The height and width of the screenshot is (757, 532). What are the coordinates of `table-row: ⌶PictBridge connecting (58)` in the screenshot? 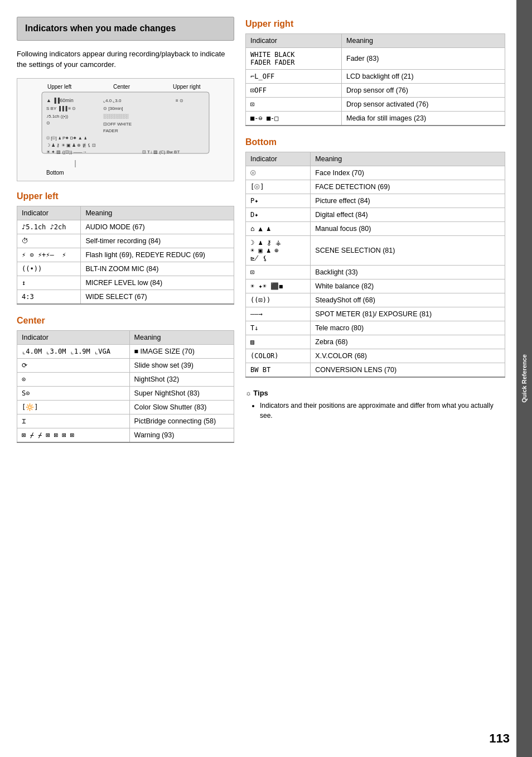 It's located at (126, 421).